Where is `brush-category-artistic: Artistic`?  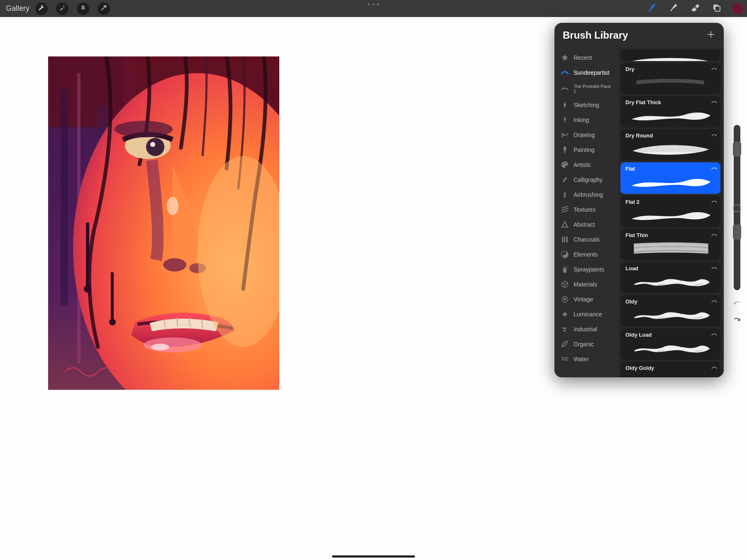
brush-category-artistic: Artistic is located at coordinates (587, 165).